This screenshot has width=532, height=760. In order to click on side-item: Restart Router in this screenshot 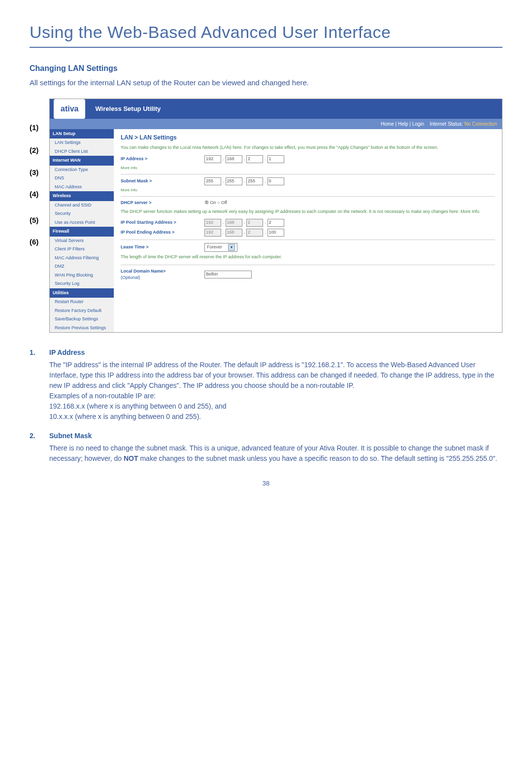, I will do `click(82, 302)`.